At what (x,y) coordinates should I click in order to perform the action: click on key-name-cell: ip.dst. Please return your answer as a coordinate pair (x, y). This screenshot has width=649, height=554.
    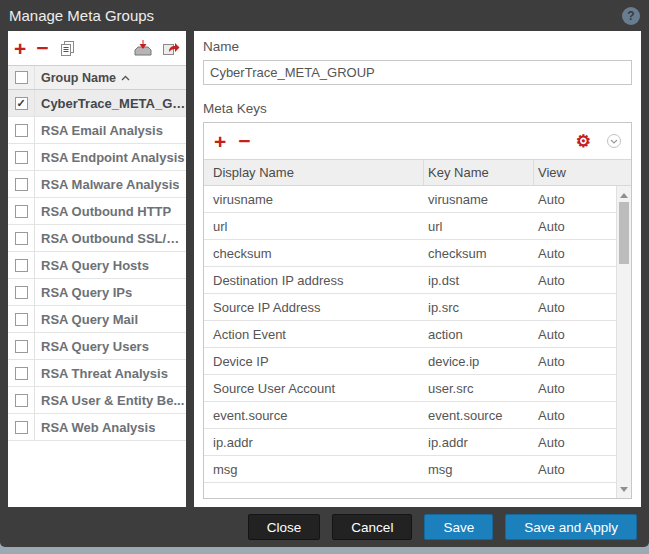
    Looking at the image, I should click on (479, 280).